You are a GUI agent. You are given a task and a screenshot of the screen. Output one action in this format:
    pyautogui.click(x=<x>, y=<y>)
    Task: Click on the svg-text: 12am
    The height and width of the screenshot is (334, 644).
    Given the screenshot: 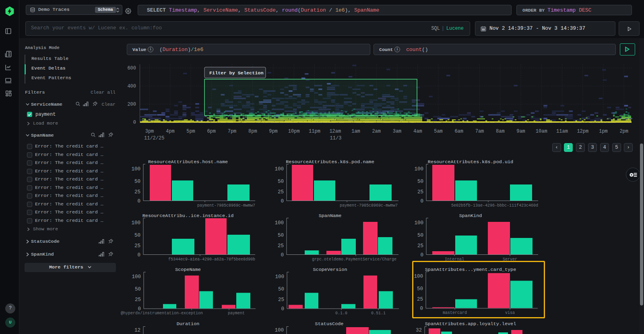 What is the action you would take?
    pyautogui.click(x=335, y=131)
    